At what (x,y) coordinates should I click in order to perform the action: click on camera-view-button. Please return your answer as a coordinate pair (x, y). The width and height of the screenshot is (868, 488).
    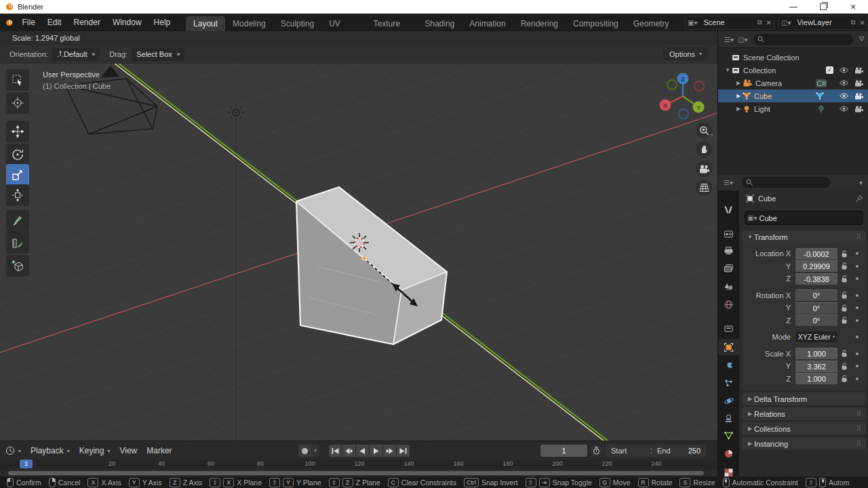
    Looking at the image, I should click on (704, 169).